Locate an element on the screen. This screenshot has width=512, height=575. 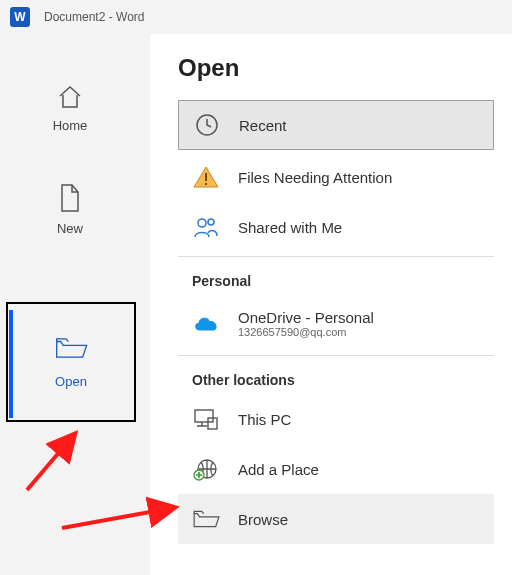
page-title: Open is located at coordinates (345, 68).